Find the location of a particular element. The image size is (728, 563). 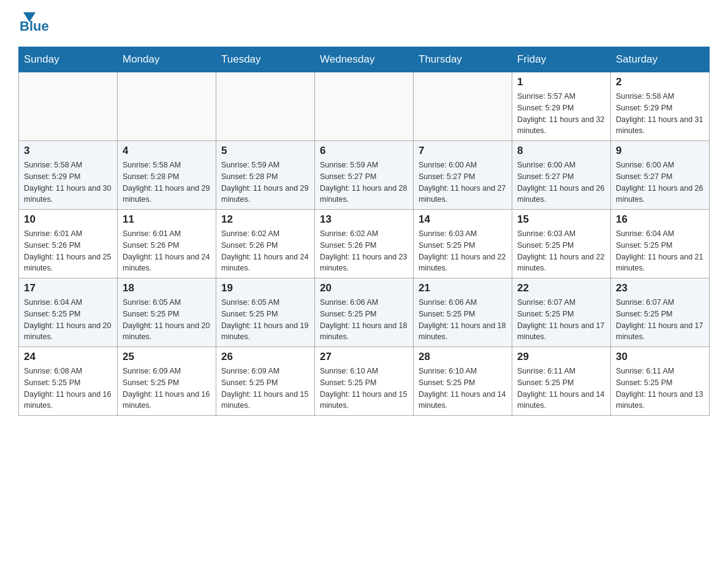

calendar-cell: 19Sunrise: 6:05 AM Sunset: 5:25 PM Dayli… is located at coordinates (266, 313).